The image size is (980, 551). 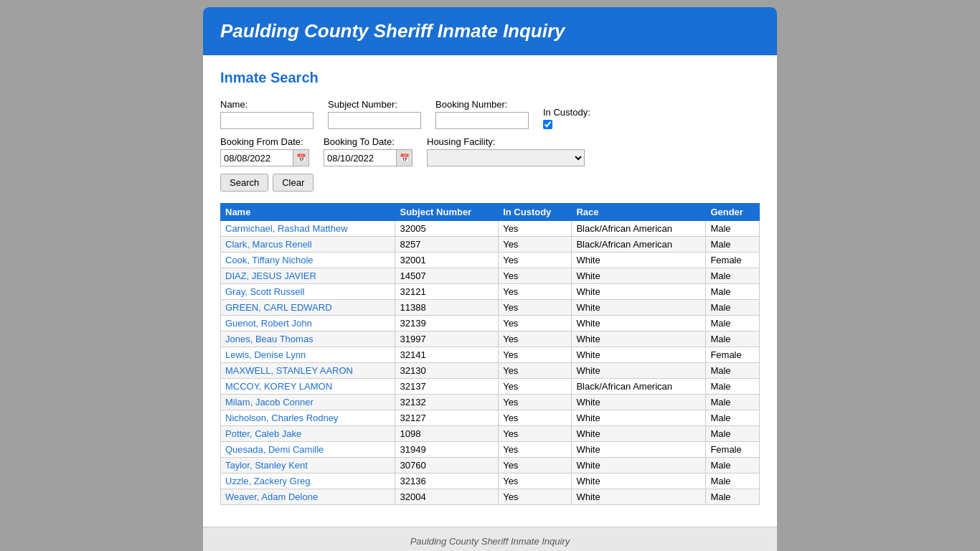 What do you see at coordinates (491, 434) in the screenshot?
I see `table-row: Potter, Caleb Jake1098YesWhiteMale` at bounding box center [491, 434].